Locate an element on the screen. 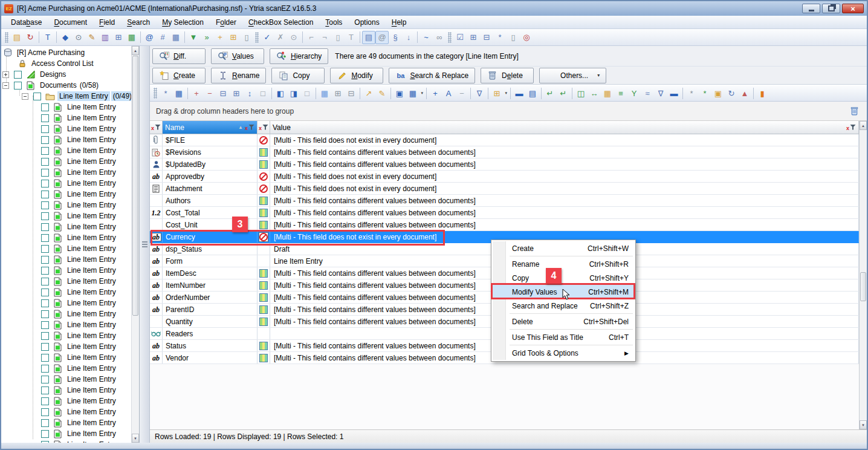 The height and width of the screenshot is (450, 868). clear-filters-icon: ∇ is located at coordinates (479, 93).